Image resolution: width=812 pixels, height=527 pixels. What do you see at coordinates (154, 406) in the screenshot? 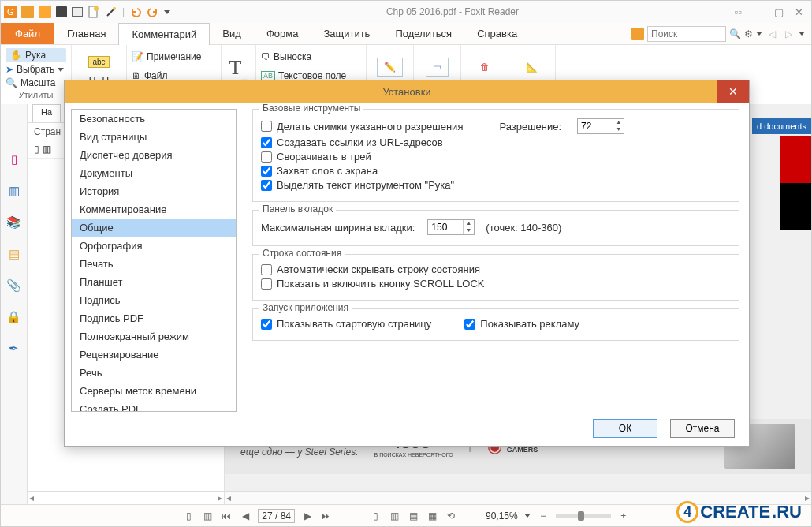
I see `category-item: Создать PDF` at bounding box center [154, 406].